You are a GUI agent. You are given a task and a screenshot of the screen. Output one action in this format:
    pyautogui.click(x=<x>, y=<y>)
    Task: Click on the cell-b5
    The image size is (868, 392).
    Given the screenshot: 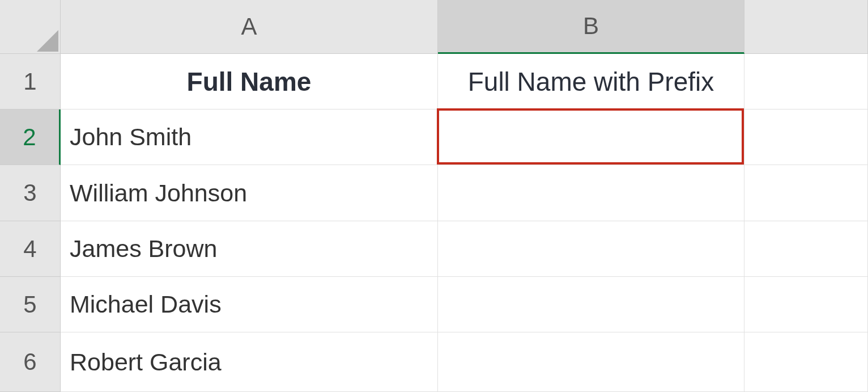 What is the action you would take?
    pyautogui.click(x=592, y=305)
    